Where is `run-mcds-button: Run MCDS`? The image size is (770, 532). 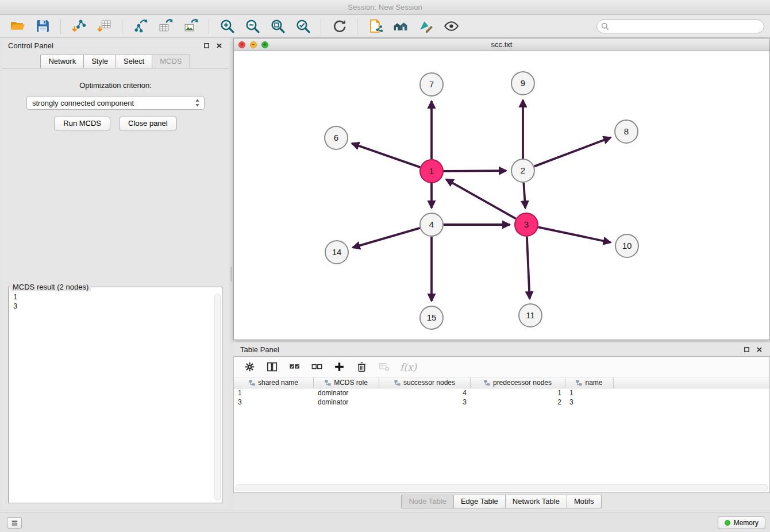 run-mcds-button: Run MCDS is located at coordinates (82, 124).